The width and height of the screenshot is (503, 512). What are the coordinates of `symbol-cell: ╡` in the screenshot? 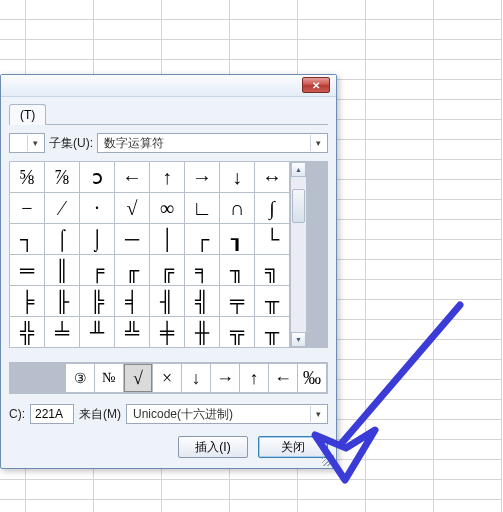 It's located at (132, 301).